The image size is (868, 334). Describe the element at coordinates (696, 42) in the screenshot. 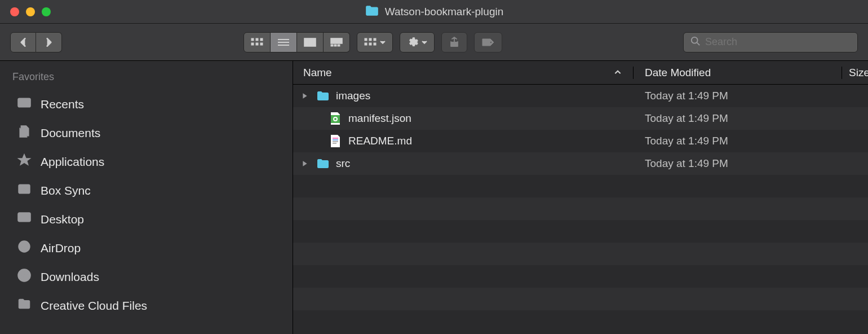

I see `search-icon` at that location.